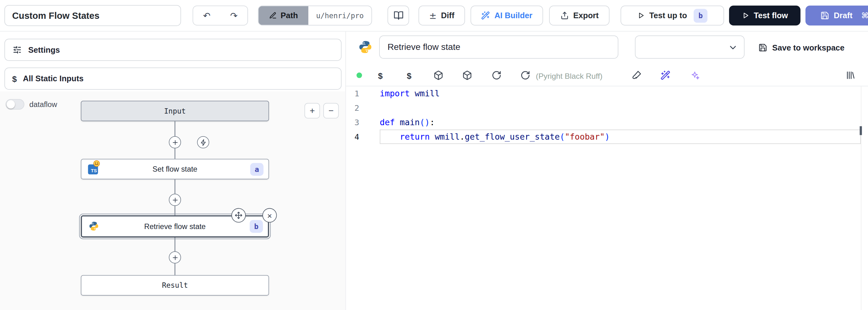  I want to click on resource-picker-button: $, so click(409, 75).